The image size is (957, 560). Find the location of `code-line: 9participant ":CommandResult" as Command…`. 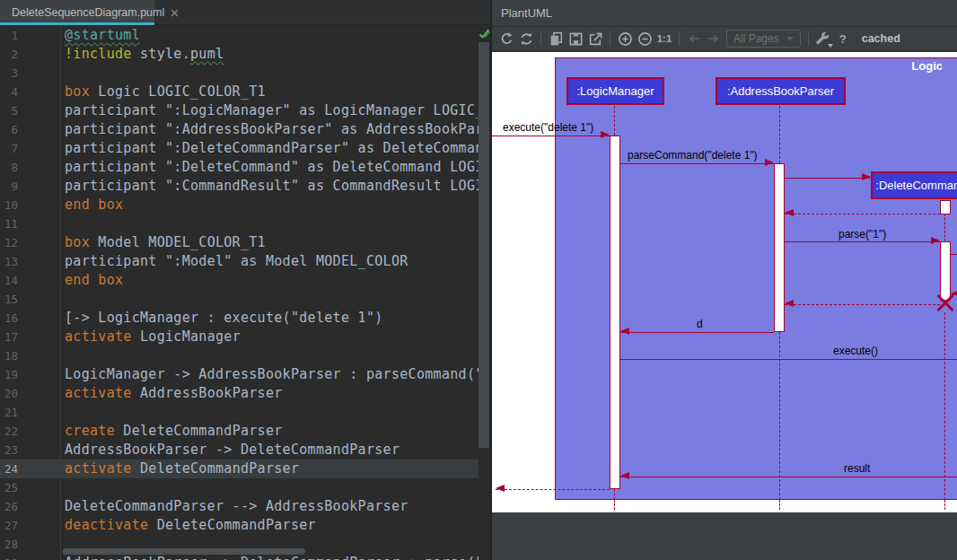

code-line: 9participant ":CommandResult" as Command… is located at coordinates (239, 187).